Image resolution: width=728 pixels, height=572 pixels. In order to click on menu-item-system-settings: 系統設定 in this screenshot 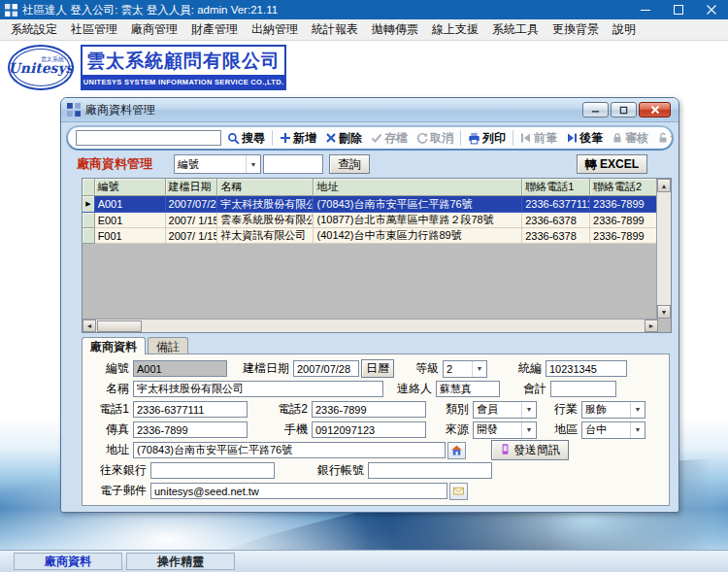, I will do `click(34, 29)`.